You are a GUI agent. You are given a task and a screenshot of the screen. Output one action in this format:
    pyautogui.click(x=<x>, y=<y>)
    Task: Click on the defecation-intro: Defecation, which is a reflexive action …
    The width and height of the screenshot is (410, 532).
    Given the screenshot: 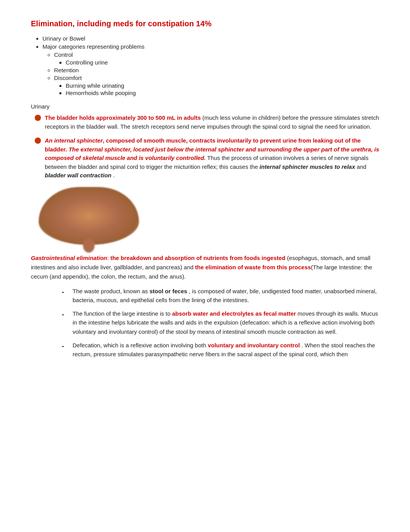 What is the action you would take?
    pyautogui.click(x=140, y=345)
    